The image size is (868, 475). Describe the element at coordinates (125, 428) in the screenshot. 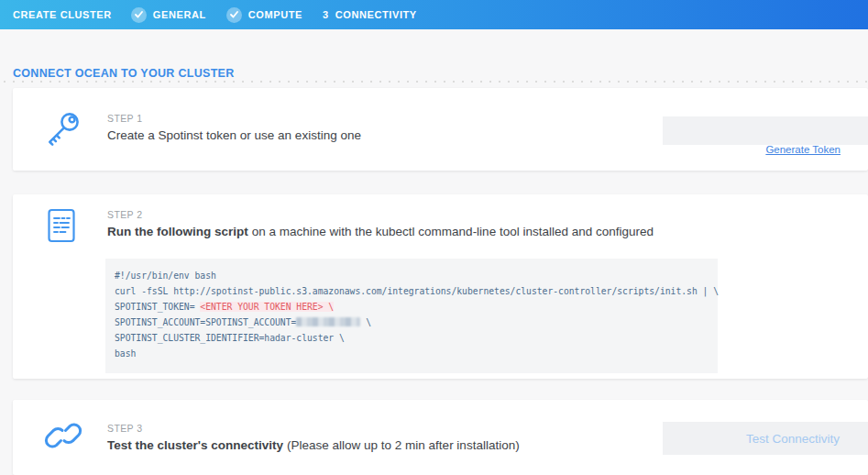

I see `step3-label: STEP 3` at that location.